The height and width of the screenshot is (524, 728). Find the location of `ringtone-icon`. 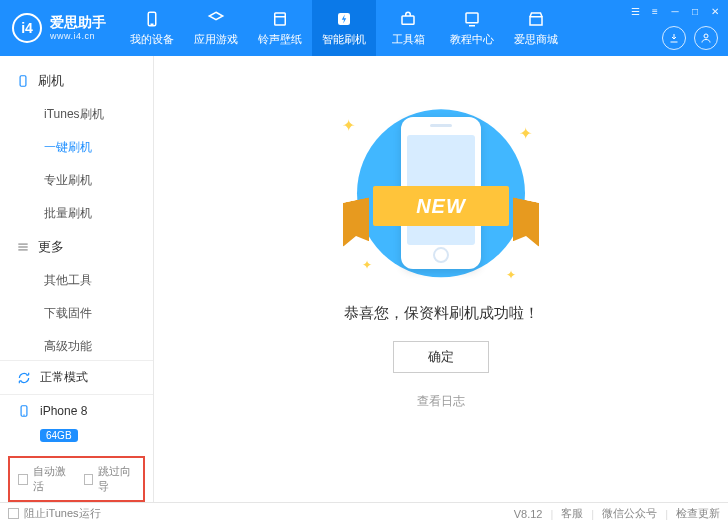

ringtone-icon is located at coordinates (280, 19).